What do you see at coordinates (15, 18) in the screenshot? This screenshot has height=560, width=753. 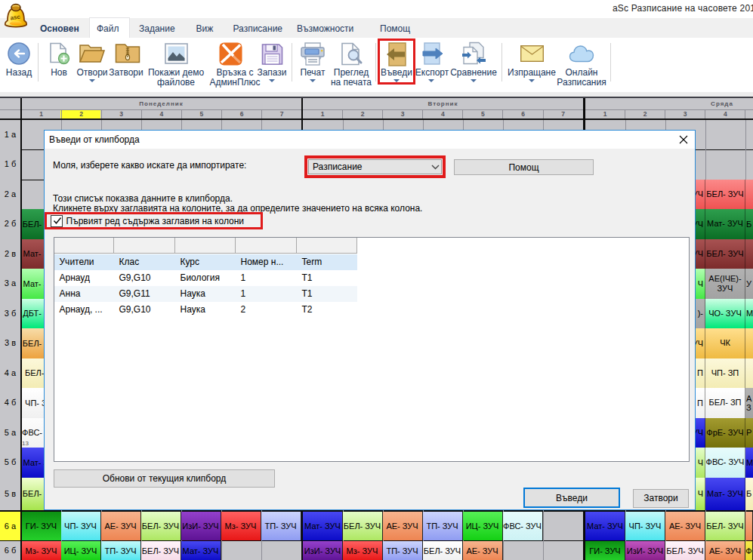 I see `svg-text: asc` at bounding box center [15, 18].